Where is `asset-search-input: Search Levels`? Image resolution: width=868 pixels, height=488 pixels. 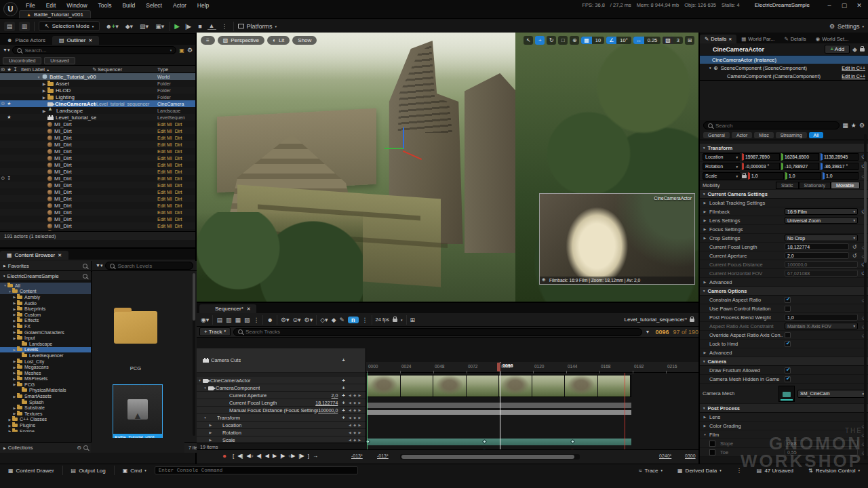 asset-search-input: Search Levels is located at coordinates (149, 266).